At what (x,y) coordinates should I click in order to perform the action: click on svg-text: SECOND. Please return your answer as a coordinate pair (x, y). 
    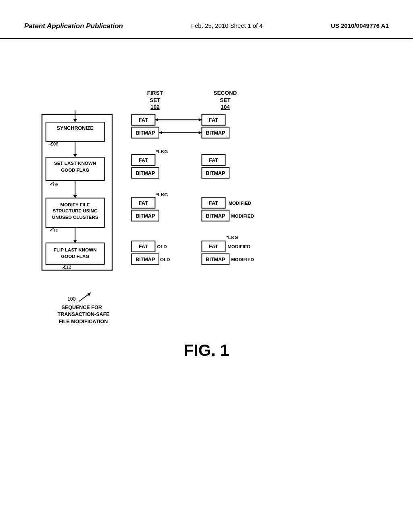
    Looking at the image, I should click on (225, 93).